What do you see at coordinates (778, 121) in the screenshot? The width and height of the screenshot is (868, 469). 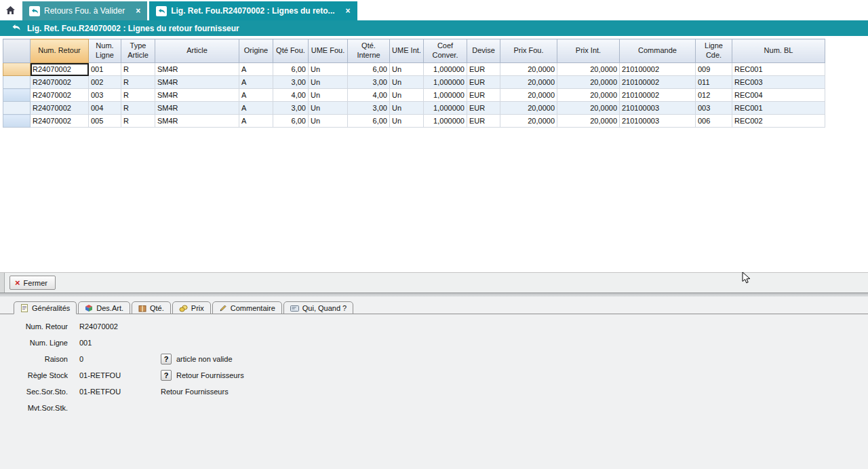 I see `cell: REC002` at bounding box center [778, 121].